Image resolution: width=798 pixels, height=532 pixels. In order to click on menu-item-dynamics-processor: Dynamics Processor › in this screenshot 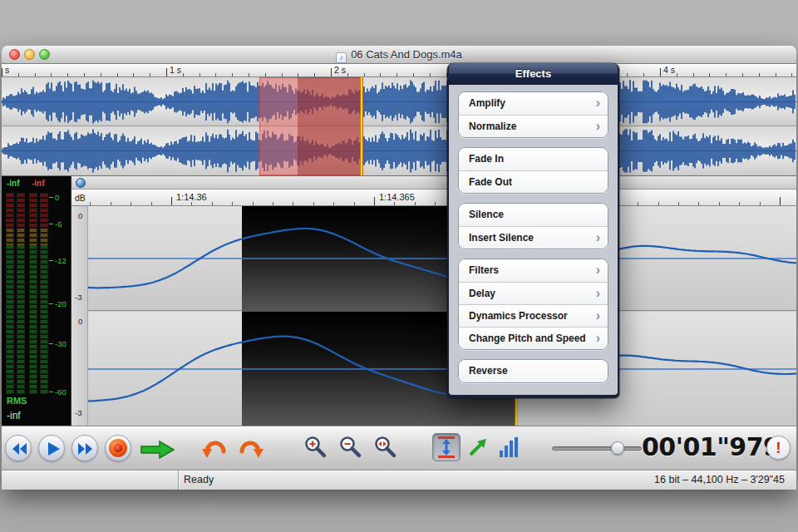, I will do `click(534, 316)`.